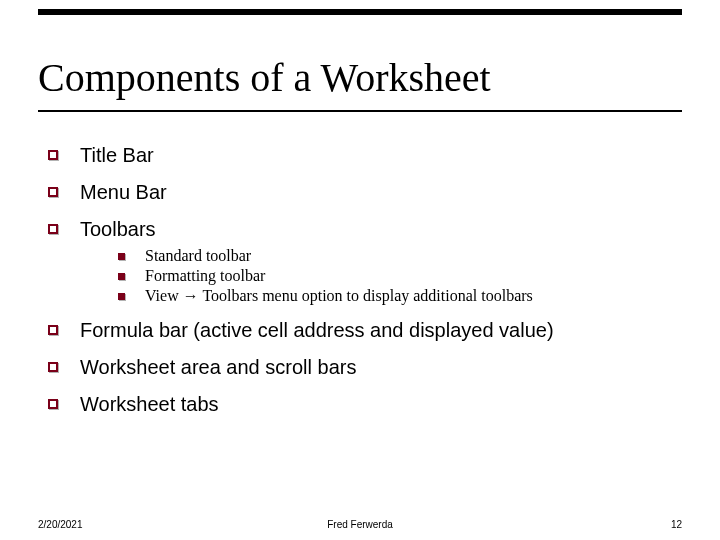 Image resolution: width=720 pixels, height=540 pixels. Describe the element at coordinates (360, 12) in the screenshot. I see `top-bar` at that location.